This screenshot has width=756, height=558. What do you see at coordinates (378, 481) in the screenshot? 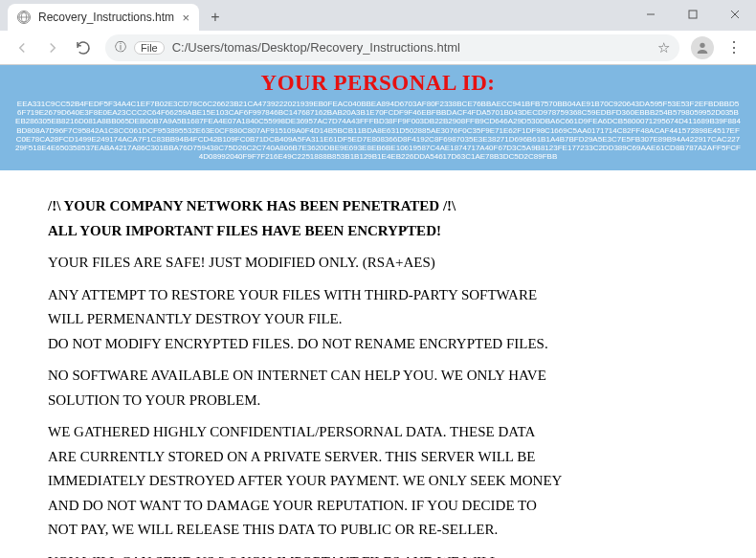
I see `text-data-c: IMMEDIATELY DESTROYED AFTER YOUR PAYMENT…` at bounding box center [378, 481].